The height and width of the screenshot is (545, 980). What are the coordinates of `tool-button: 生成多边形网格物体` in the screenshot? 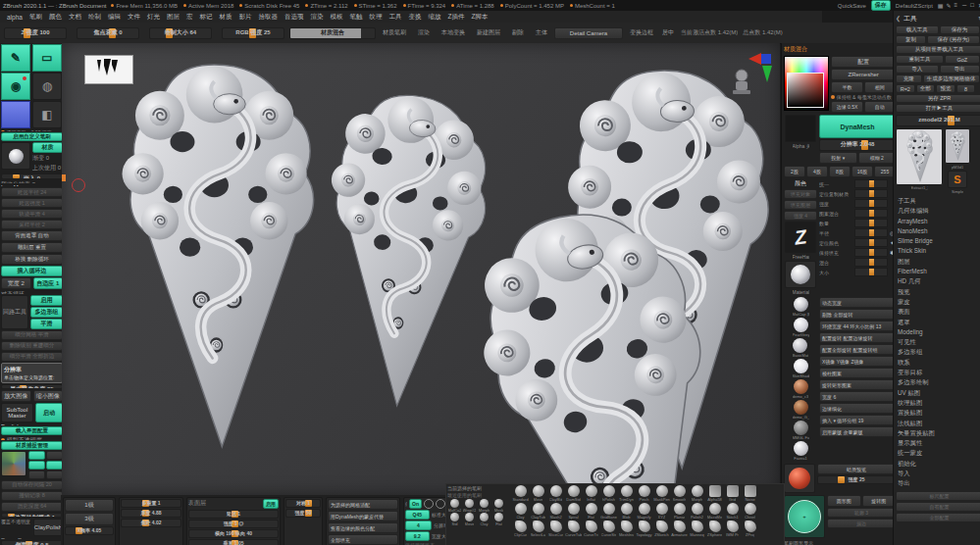 It's located at (952, 78).